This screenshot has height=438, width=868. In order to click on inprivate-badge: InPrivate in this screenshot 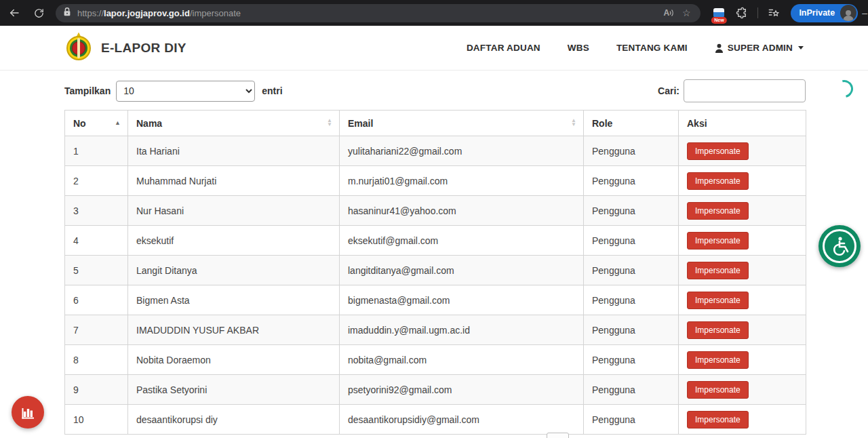, I will do `click(825, 14)`.